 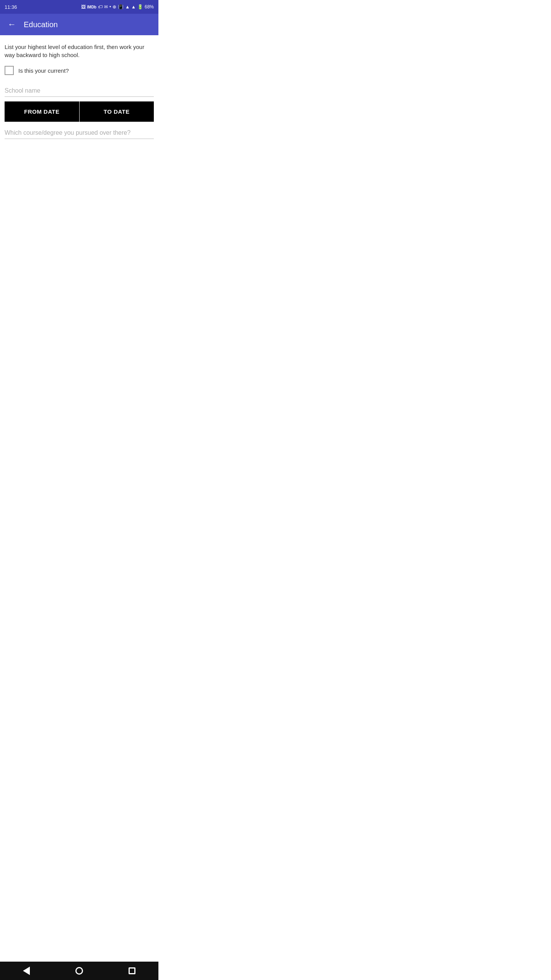 I want to click on imdb-icon: IMDb, so click(x=92, y=7).